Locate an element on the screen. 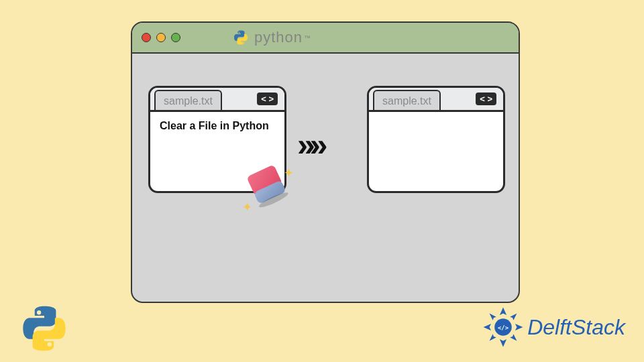 The image size is (644, 362). brand-name: DelftStack is located at coordinates (576, 327).